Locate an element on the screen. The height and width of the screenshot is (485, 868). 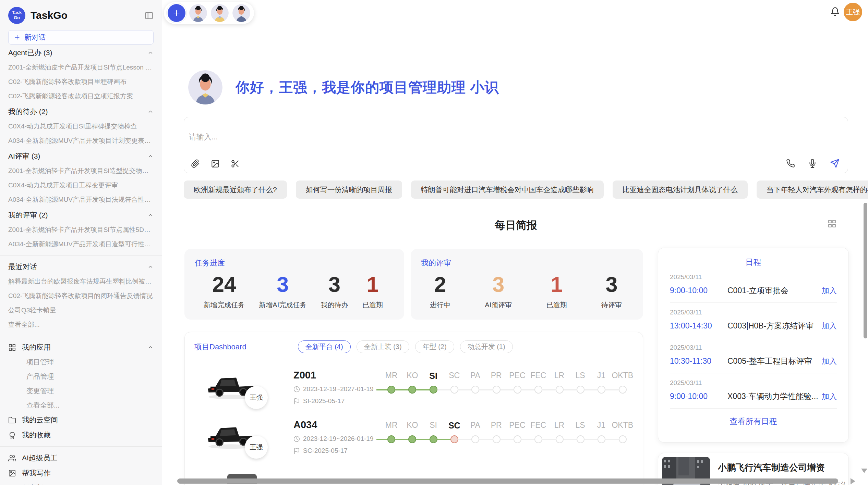
sidebar-tool-item: 创意制图 is located at coordinates (81, 483).